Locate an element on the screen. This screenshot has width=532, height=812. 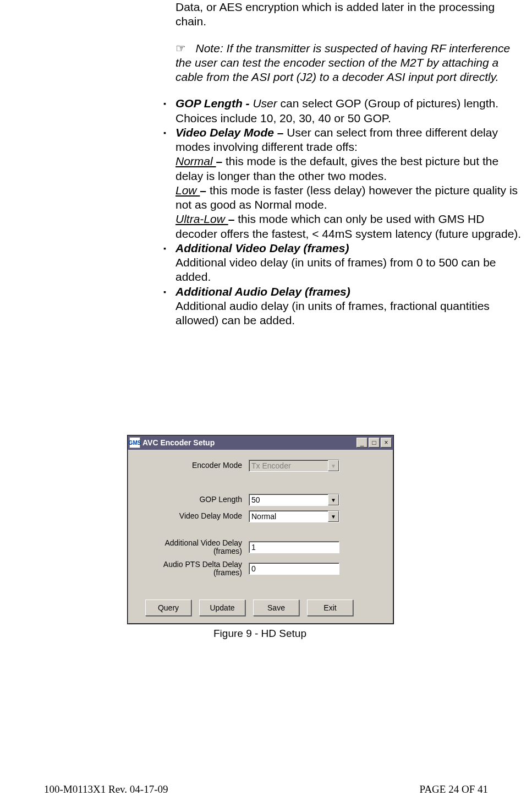
row-audio-pts-delay: Audio PTS Delta Delay (frames) 0 is located at coordinates (261, 569).